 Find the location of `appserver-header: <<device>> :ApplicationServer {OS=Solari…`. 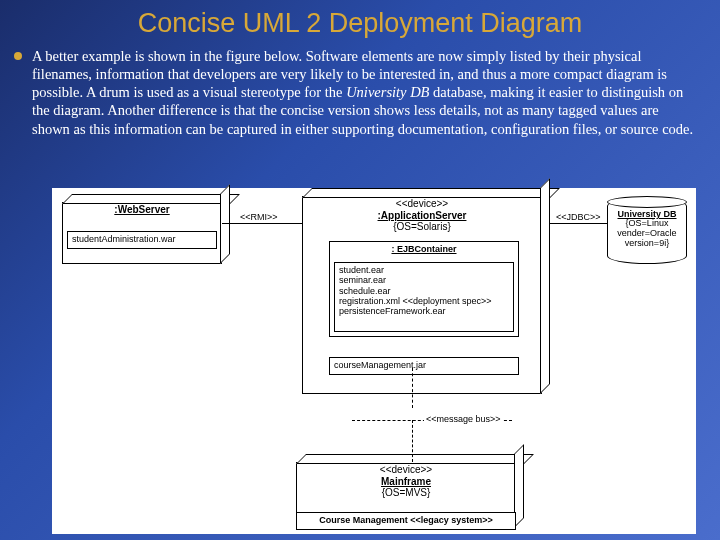

appserver-header: <<device>> :ApplicationServer {OS=Solari… is located at coordinates (422, 216).